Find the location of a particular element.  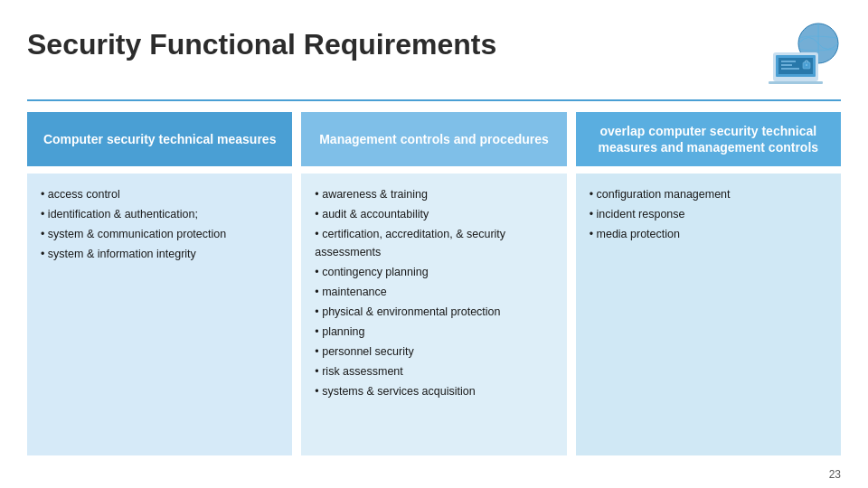

list-item: system & information integrity is located at coordinates (159, 254).